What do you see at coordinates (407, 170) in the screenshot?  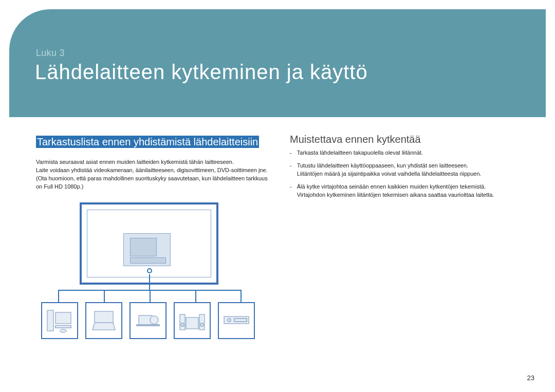 I see `list-item: -Tutustu lähdelaitteen käyttöoppaaseen, …` at bounding box center [407, 170].